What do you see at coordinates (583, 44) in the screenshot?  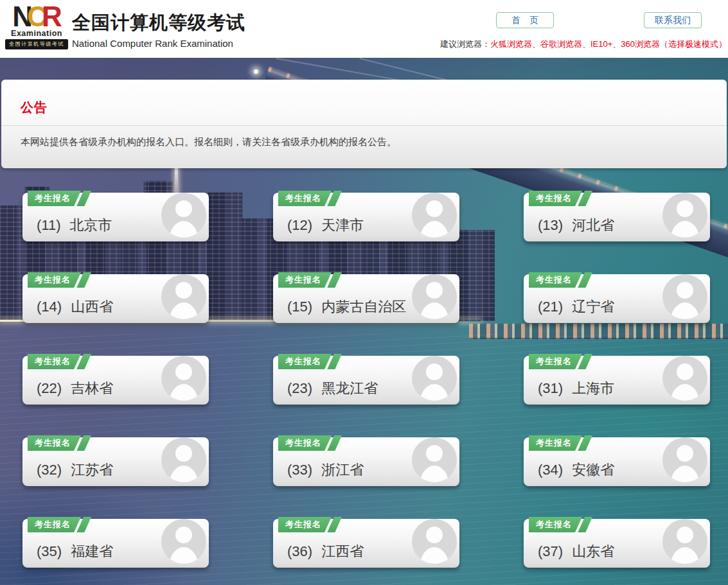 I see `browser-recommendation: 建议浏览器：火狐浏览器、谷歌浏览器、IE10+、360浏览器（选择极速模式）` at bounding box center [583, 44].